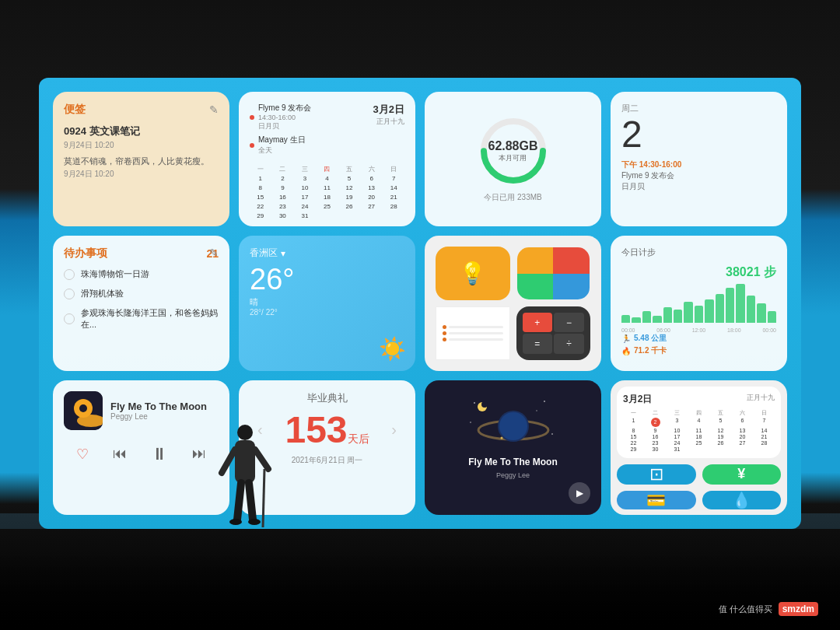 This screenshot has width=840, height=630. I want to click on watermark-text: 值 什么值得买, so click(745, 610).